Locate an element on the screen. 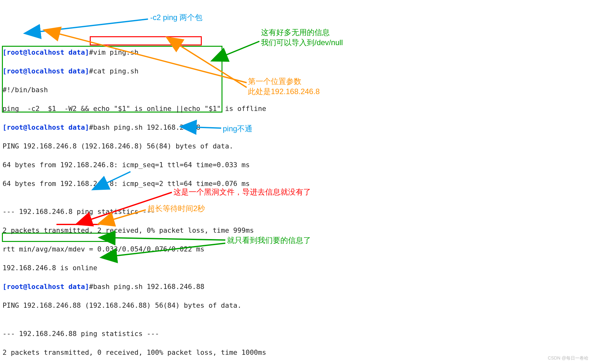  annotation-param1: 第一个位置参数 此处是192.168.246.8 is located at coordinates (284, 86).